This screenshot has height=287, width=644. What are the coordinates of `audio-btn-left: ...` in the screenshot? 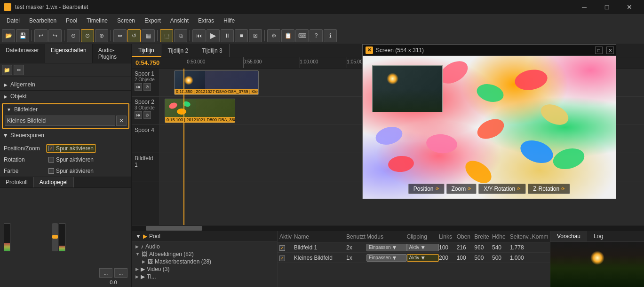 It's located at (106, 273).